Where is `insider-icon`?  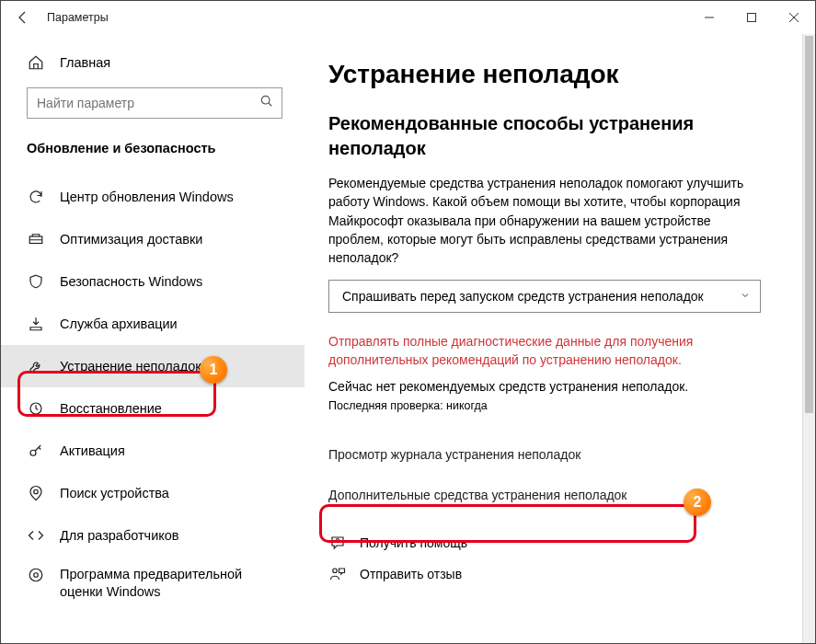 insider-icon is located at coordinates (36, 575).